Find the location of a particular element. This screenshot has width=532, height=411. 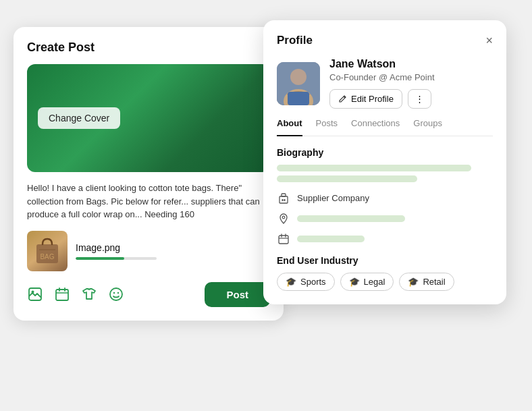

more-options-button: ⋮ is located at coordinates (420, 99).